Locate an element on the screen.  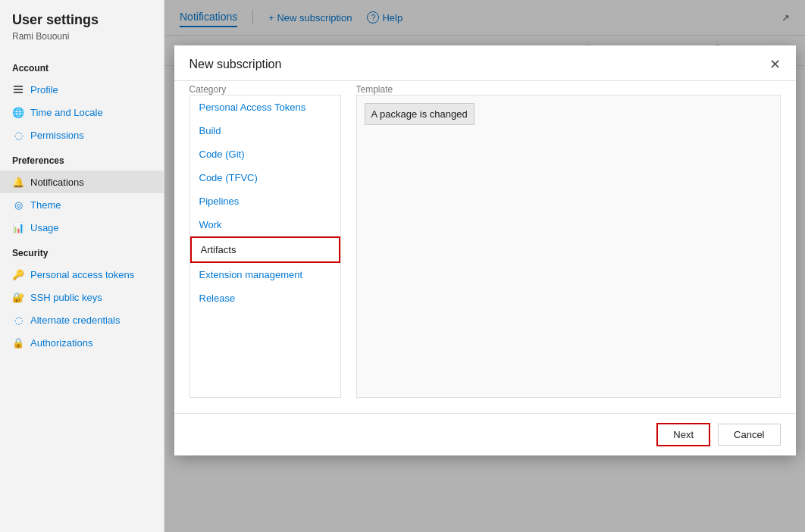
usage-icon: 📊 is located at coordinates (18, 227).